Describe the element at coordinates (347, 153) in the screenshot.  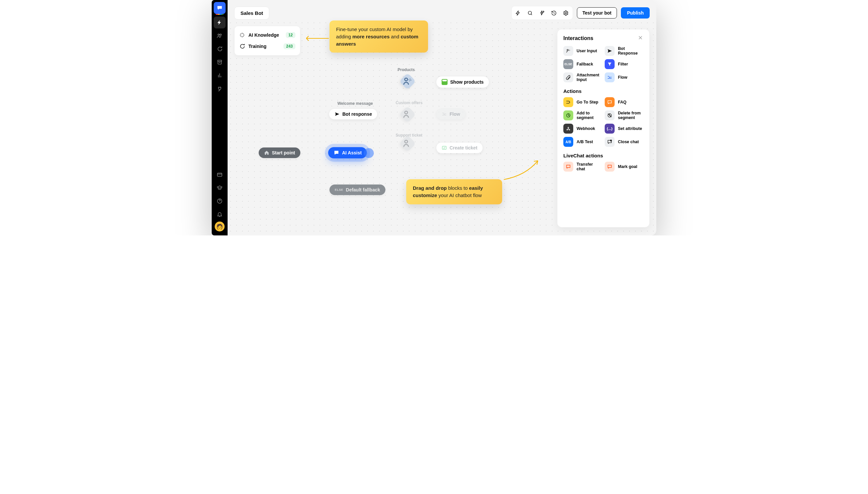
I see `node-ai-assist: AI Assist` at that location.